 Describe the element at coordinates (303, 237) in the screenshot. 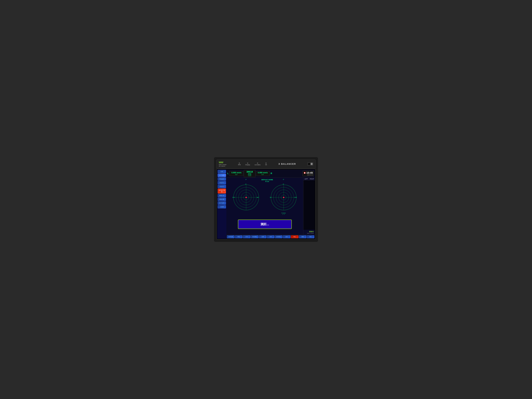

I see `tb-measure: 测量` at that location.